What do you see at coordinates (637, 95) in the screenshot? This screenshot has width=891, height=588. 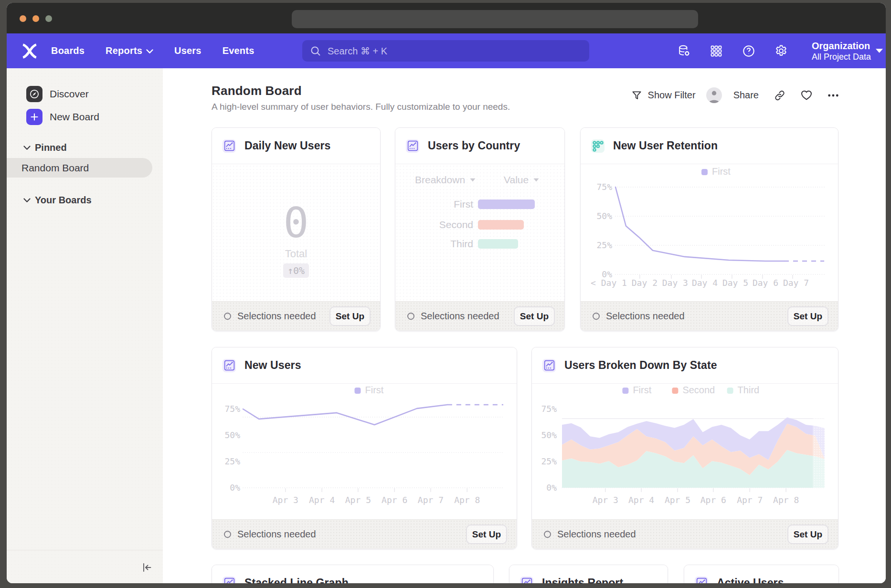 I see `filter-funnel-icon` at bounding box center [637, 95].